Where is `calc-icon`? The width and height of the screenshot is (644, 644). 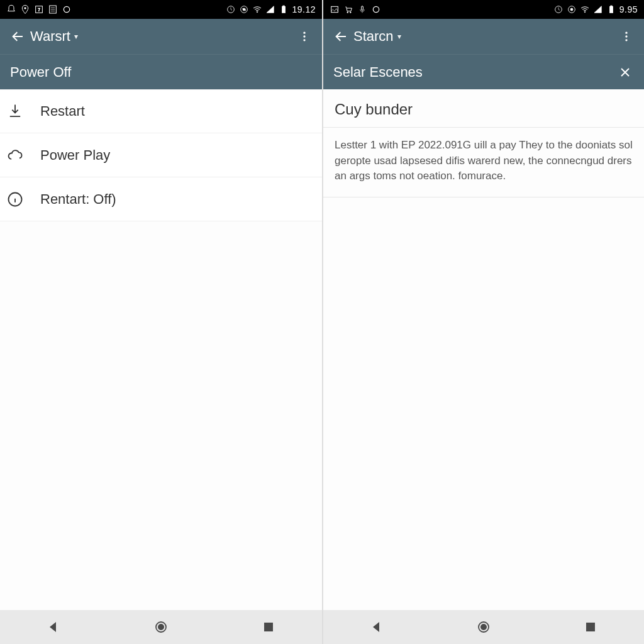
calc-icon is located at coordinates (53, 9).